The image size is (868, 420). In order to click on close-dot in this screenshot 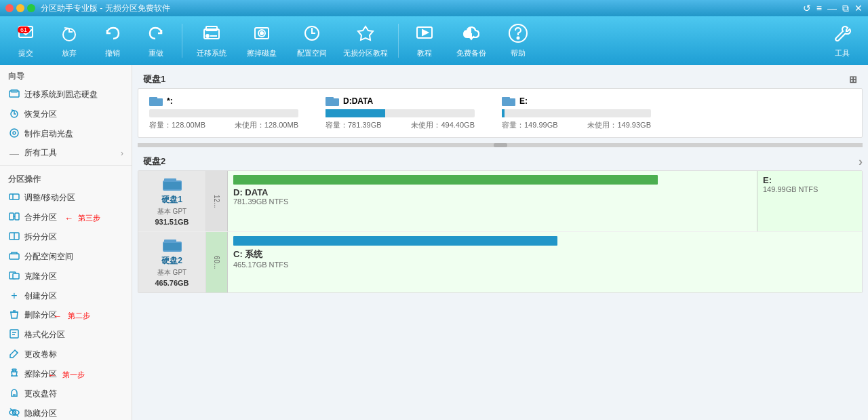, I will do `click(9, 8)`.